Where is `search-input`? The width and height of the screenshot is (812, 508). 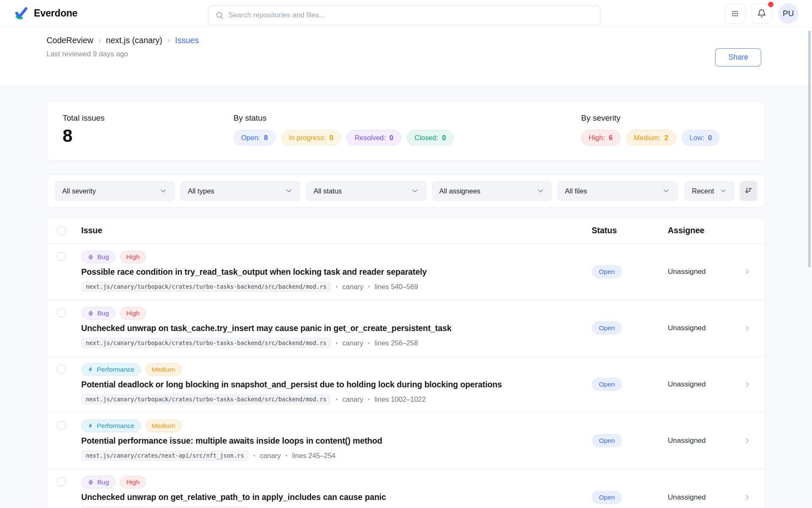 search-input is located at coordinates (411, 15).